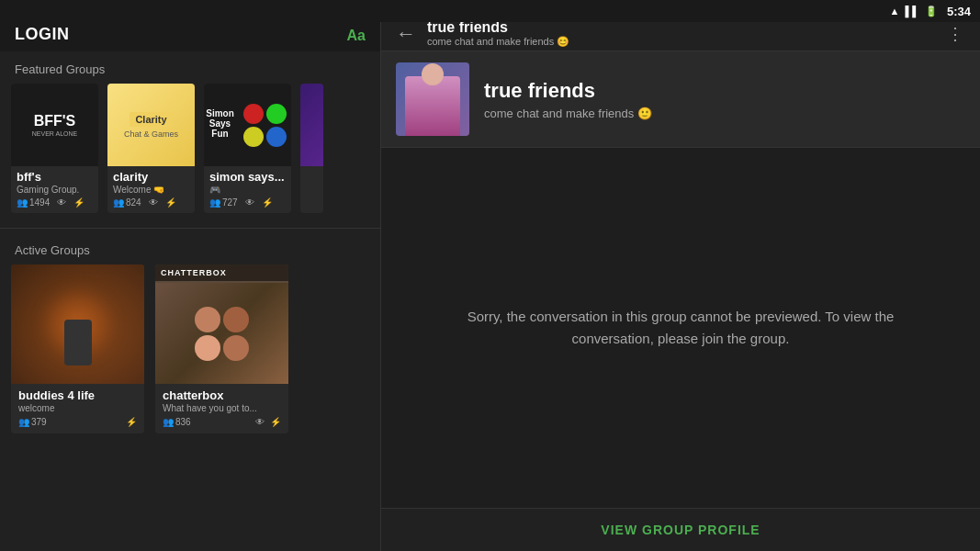  What do you see at coordinates (312, 149) in the screenshot?
I see `group-card-royal` at bounding box center [312, 149].